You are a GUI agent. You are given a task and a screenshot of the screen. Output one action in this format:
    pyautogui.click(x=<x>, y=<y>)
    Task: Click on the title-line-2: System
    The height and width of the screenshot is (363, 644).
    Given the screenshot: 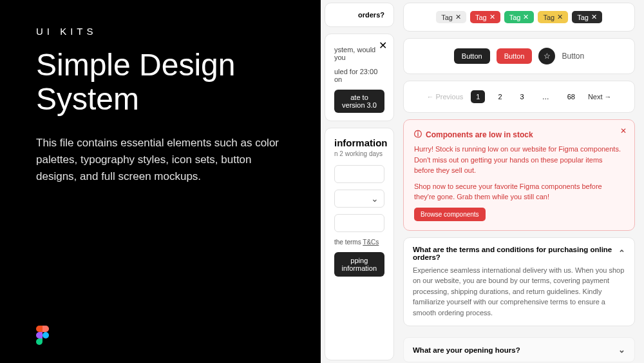 What is the action you would take?
    pyautogui.click(x=88, y=99)
    